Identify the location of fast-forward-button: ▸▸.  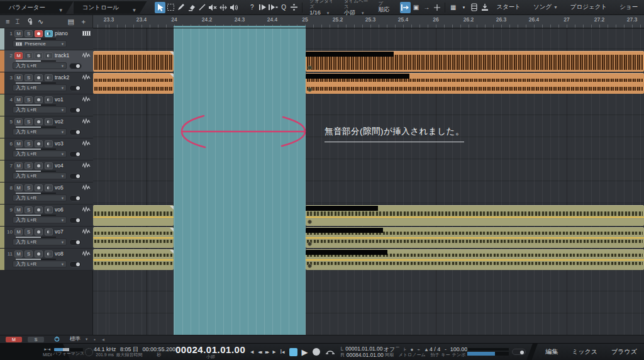
(267, 352).